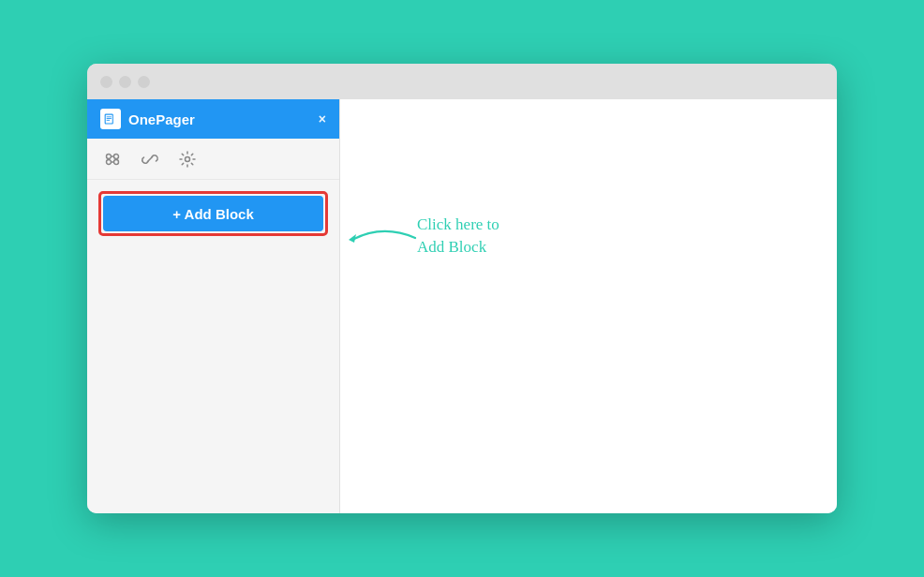 The width and height of the screenshot is (924, 577). What do you see at coordinates (107, 82) in the screenshot?
I see `traffic-light-close` at bounding box center [107, 82].